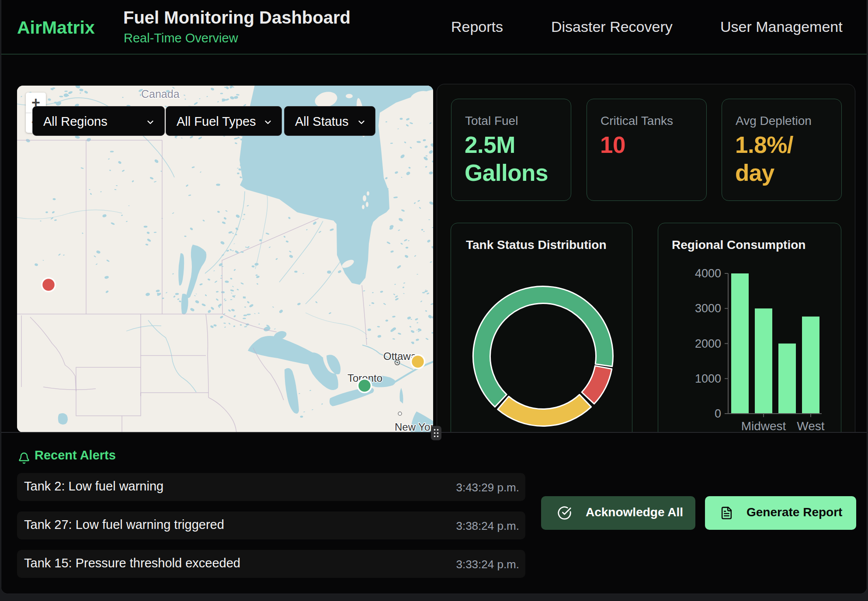 The width and height of the screenshot is (868, 601). Describe the element at coordinates (708, 273) in the screenshot. I see `svg-text: 4000` at that location.